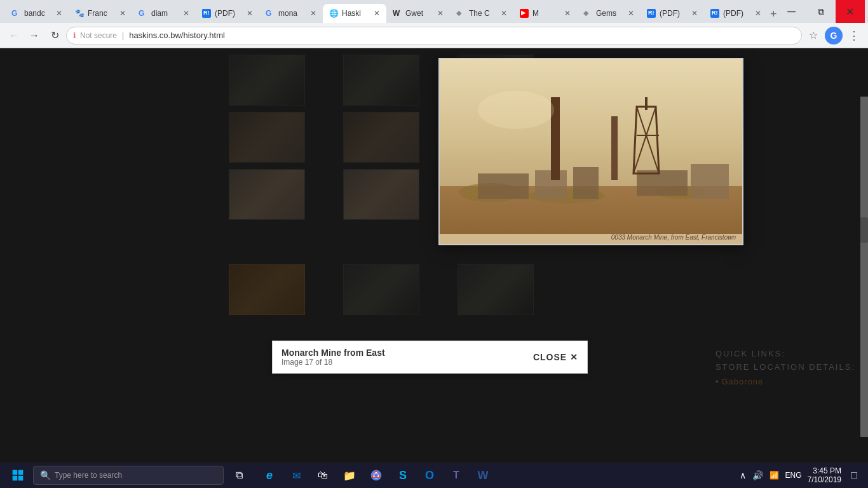 The image size is (868, 488). What do you see at coordinates (591, 151) in the screenshot?
I see `lightbox-image: 0033 Monarch Mine, from East, Francistow…` at bounding box center [591, 151].